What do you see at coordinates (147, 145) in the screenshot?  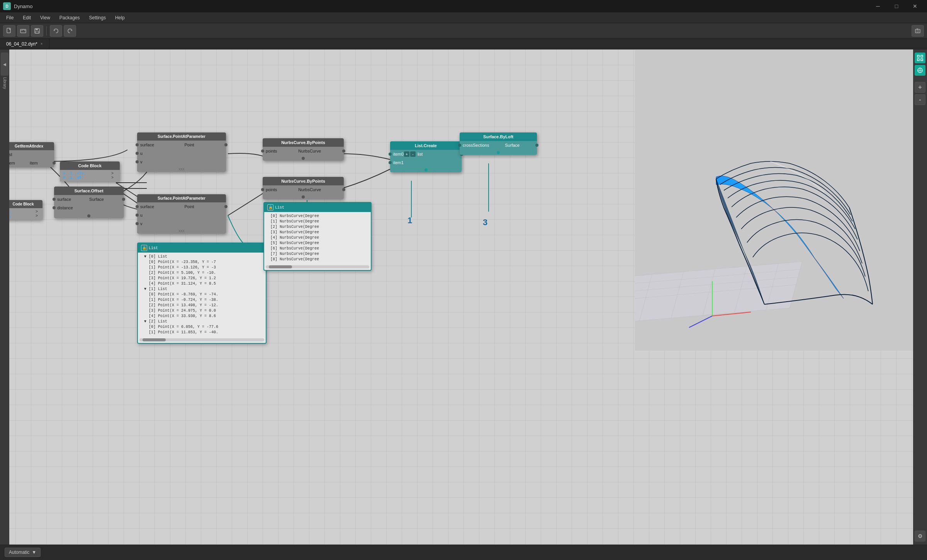 I see `label-spp1-surface: surface` at bounding box center [147, 145].